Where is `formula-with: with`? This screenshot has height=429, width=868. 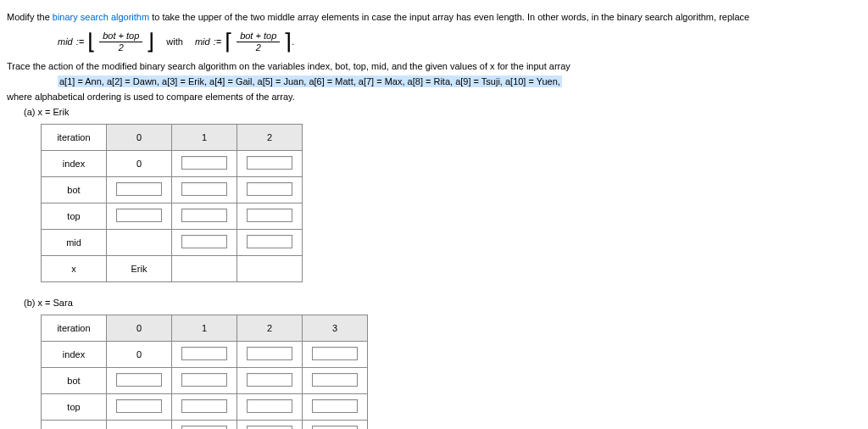 formula-with: with is located at coordinates (175, 42).